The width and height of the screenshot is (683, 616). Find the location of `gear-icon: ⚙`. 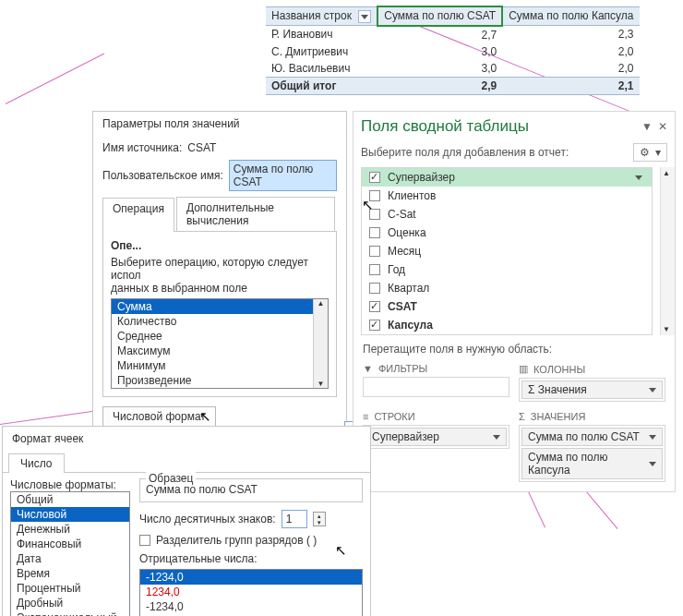

gear-icon: ⚙ is located at coordinates (644, 152).